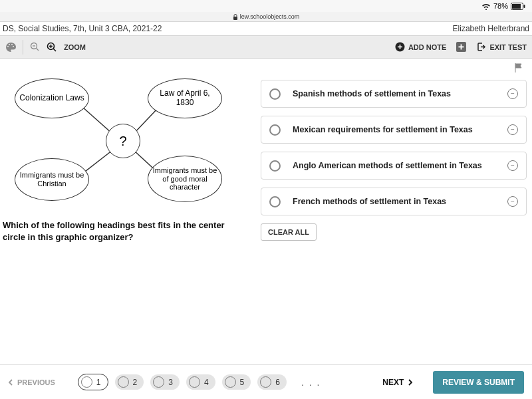  I want to click on exit-test-button: EXIT TEST, so click(501, 47).